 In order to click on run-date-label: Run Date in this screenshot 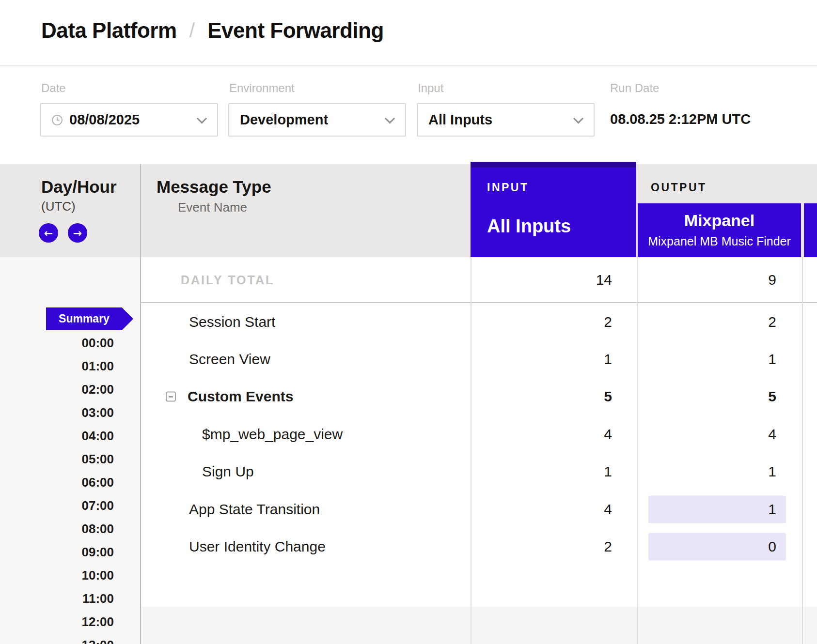, I will do `click(635, 88)`.